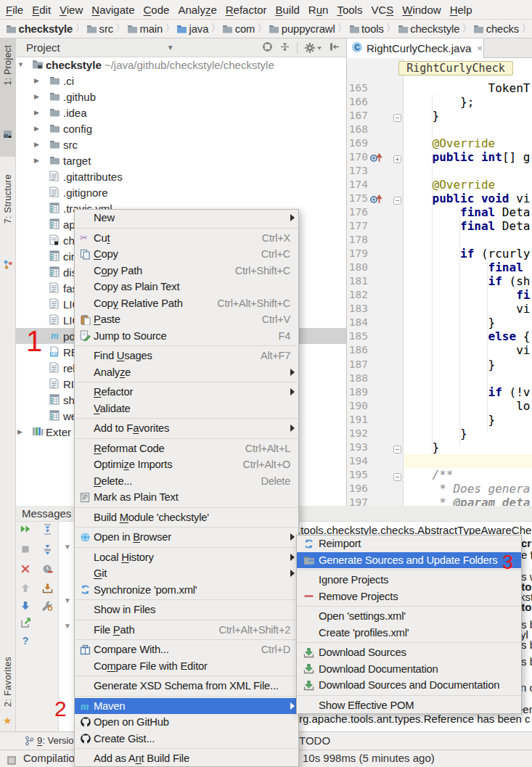  What do you see at coordinates (187, 319) in the screenshot?
I see `context-menu-item-paste: PasteCtrl+V` at bounding box center [187, 319].